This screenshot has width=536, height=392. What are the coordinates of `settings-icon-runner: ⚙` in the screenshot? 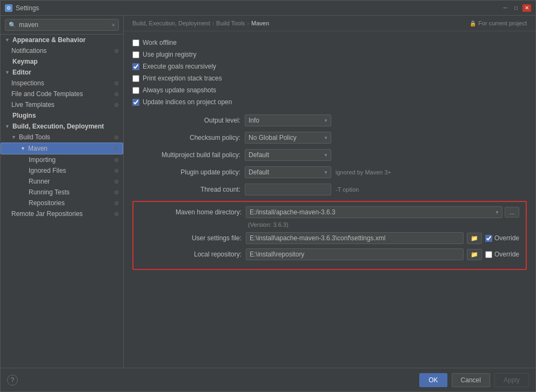 It's located at (117, 181).